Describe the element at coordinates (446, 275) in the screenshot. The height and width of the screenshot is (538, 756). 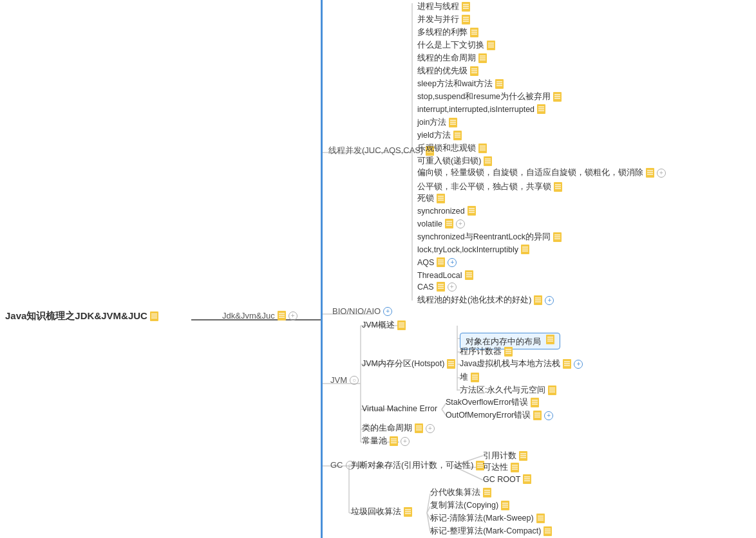
I see `node-threadlocal: ThreadLocal` at that location.